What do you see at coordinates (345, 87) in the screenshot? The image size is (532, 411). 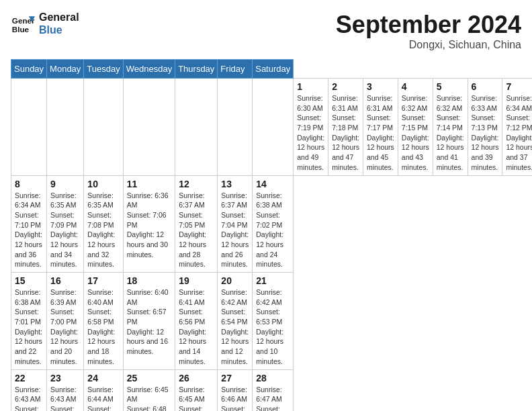 I see `day-number: 2` at bounding box center [345, 87].